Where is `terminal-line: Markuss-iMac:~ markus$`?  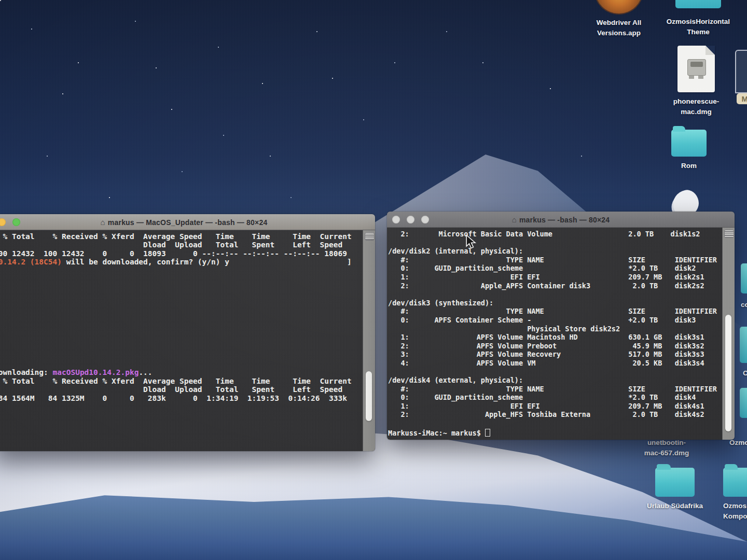 terminal-line: Markuss-iMac:~ markus$ is located at coordinates (555, 432).